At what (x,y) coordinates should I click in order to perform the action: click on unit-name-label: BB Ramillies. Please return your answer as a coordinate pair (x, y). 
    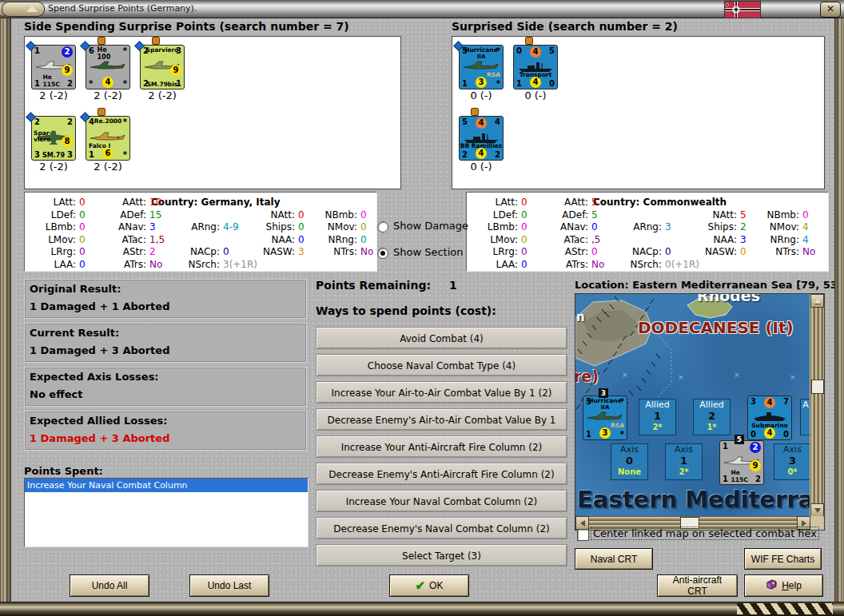
    Looking at the image, I should click on (481, 145).